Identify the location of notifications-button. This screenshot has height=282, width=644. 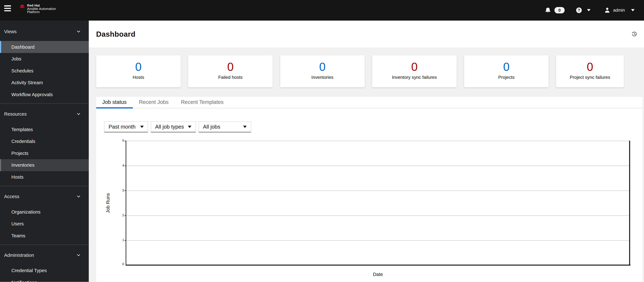
(548, 10).